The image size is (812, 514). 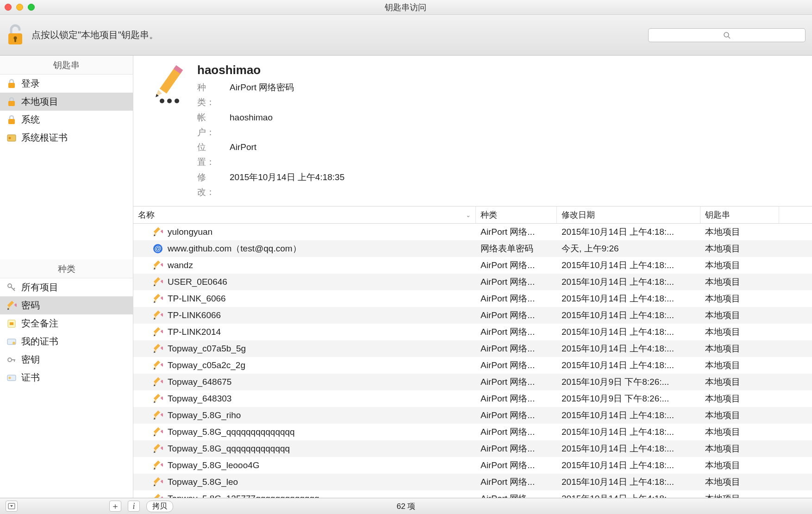 What do you see at coordinates (12, 506) in the screenshot?
I see `show-actions-button` at bounding box center [12, 506].